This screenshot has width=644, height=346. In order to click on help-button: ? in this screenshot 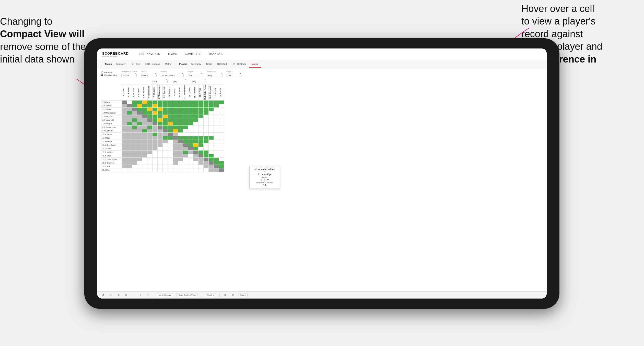, I will do `click(148, 295)`.